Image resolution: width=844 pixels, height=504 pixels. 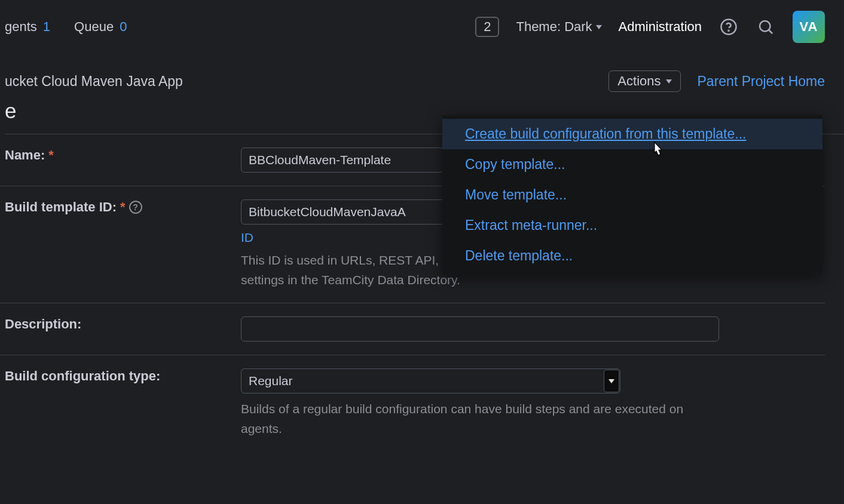 What do you see at coordinates (430, 381) in the screenshot?
I see `build-config-type-value` at bounding box center [430, 381].